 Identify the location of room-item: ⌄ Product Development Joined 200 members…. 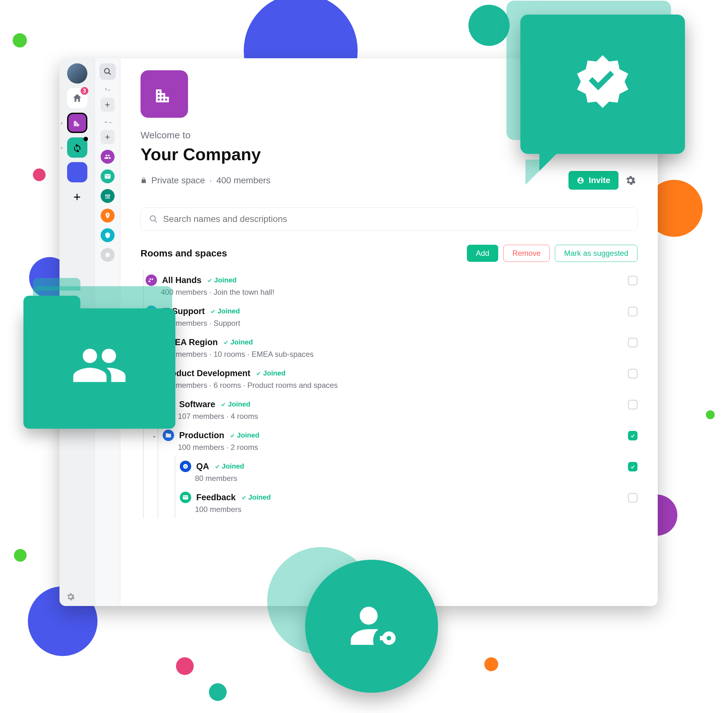
(391, 379).